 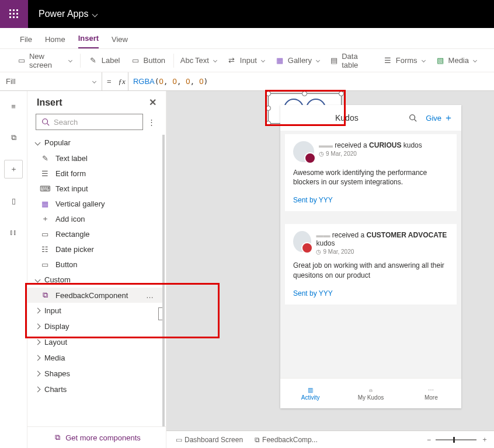 What do you see at coordinates (153, 103) in the screenshot?
I see `close-icon: ✕` at bounding box center [153, 103].